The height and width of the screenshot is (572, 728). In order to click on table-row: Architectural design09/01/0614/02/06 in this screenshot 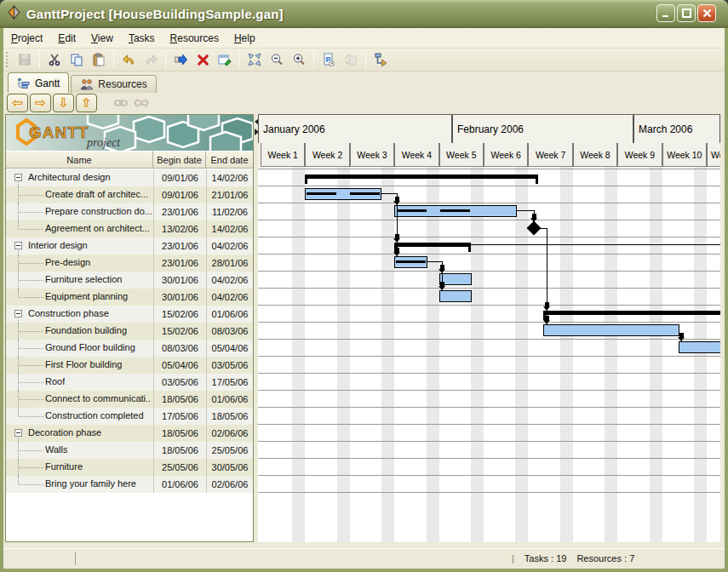, I will do `click(129, 178)`.